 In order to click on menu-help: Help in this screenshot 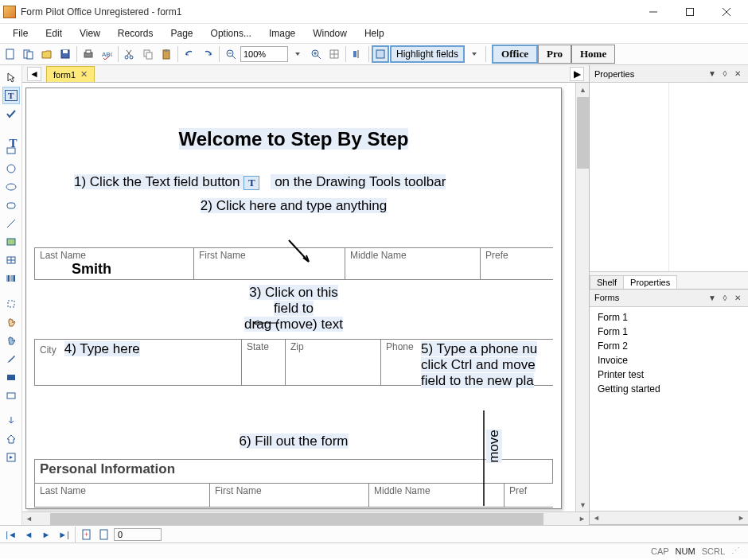, I will do `click(374, 33)`.